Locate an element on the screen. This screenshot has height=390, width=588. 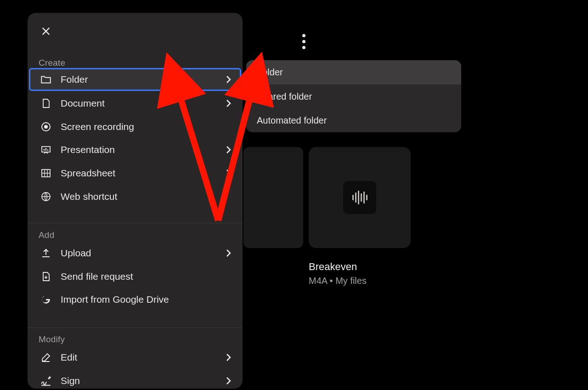
menu-item-label: Sign is located at coordinates (70, 381).